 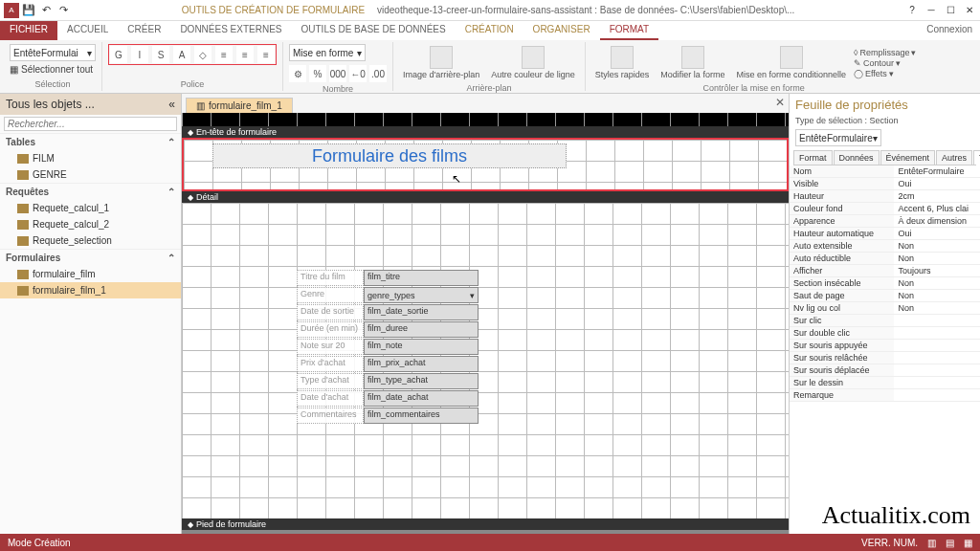 I want to click on save-icon: 💾, so click(x=29, y=11).